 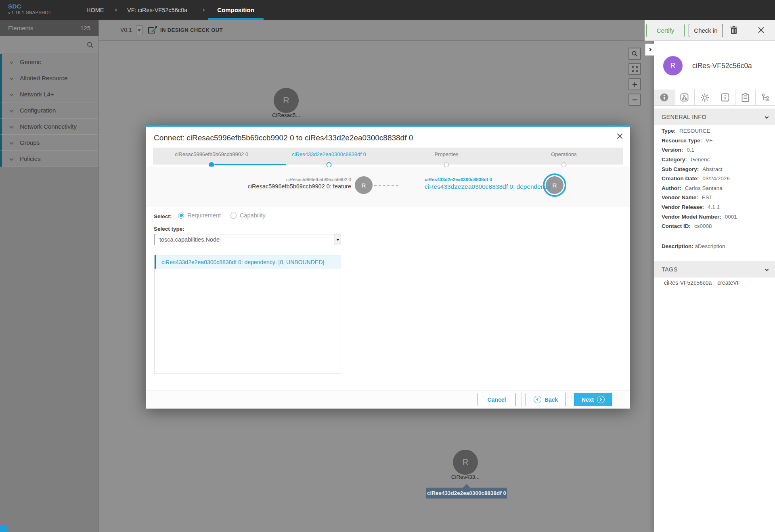 I want to click on modal-close-button, so click(x=620, y=137).